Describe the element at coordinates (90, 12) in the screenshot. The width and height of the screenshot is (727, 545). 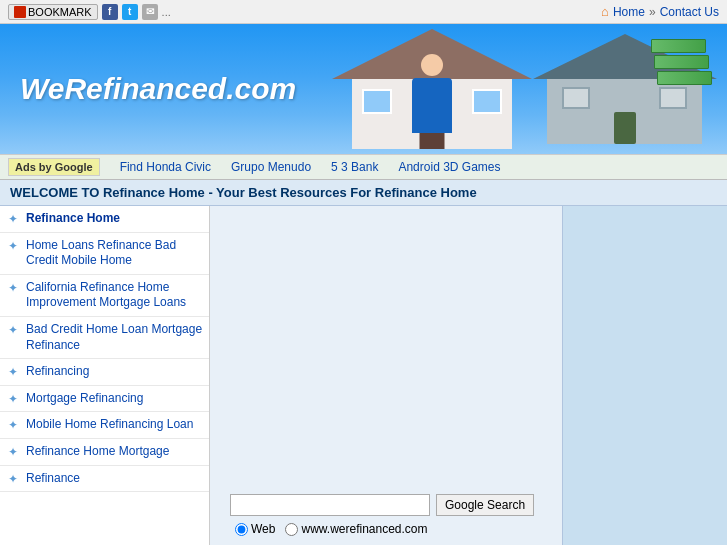
I see `top-bar-left: BOOKMARK f t ✉ ...` at that location.